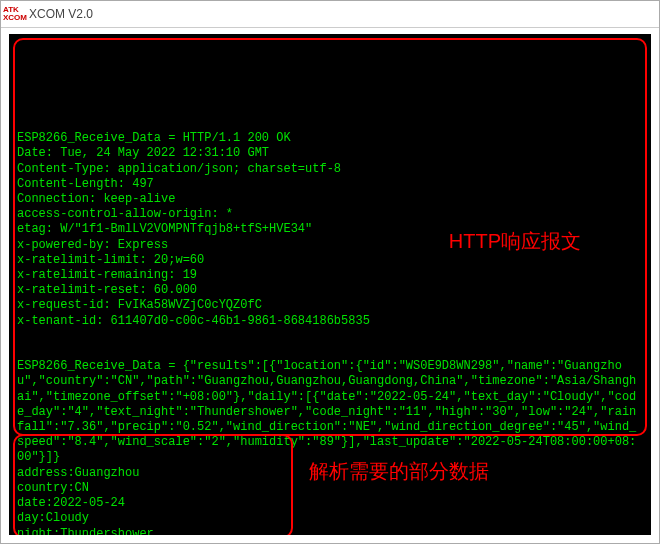  I want to click on terminal-line: day:Cloudy, so click(330, 518).